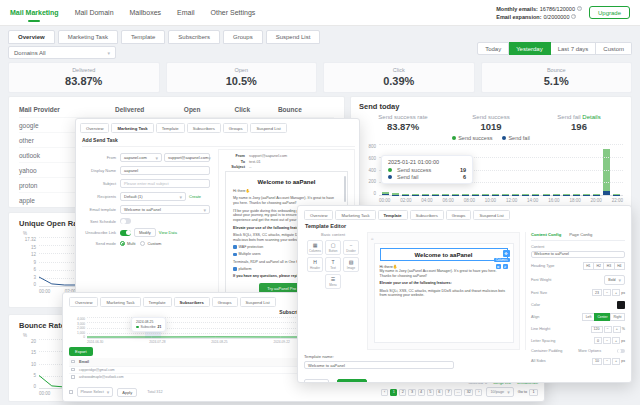 Image resolution: width=640 pixels, height=405 pixels. What do you see at coordinates (574, 48) in the screenshot?
I see `range-last-7-days: Last 7 days` at bounding box center [574, 48].